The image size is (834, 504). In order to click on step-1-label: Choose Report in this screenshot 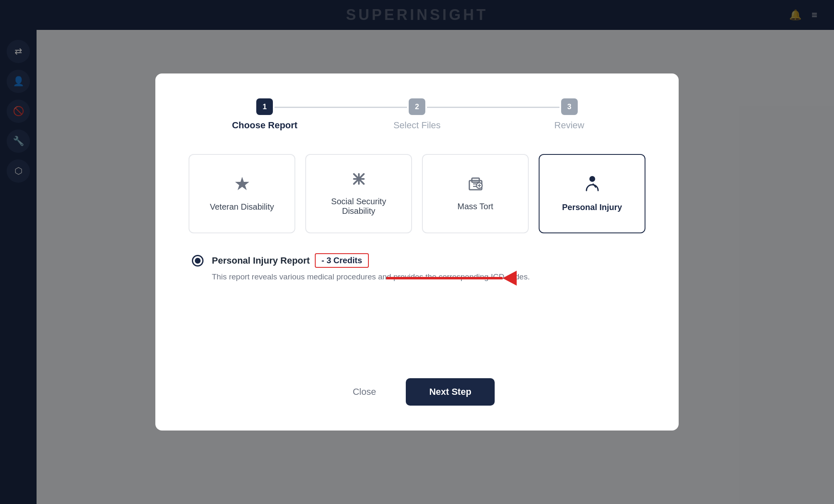, I will do `click(265, 125)`.